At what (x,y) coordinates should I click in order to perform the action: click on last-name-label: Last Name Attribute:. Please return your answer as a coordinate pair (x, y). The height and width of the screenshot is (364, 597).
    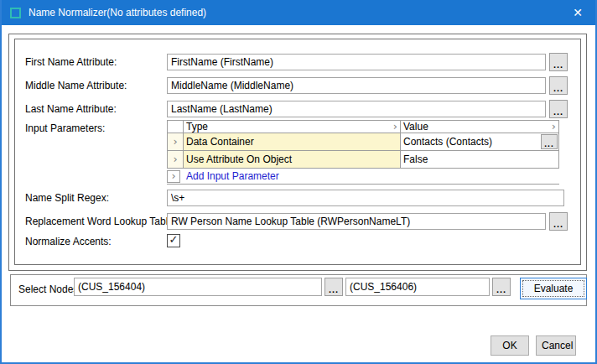
    Looking at the image, I should click on (70, 109).